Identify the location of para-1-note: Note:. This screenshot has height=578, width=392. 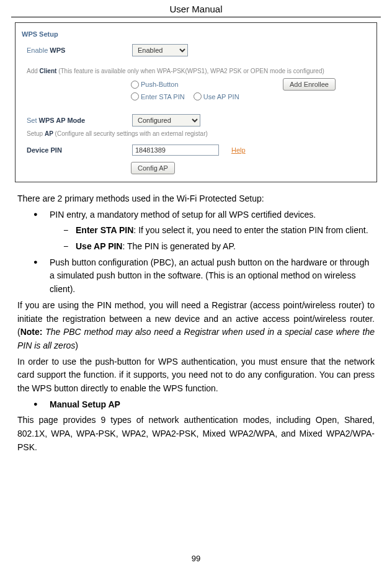
(32, 332).